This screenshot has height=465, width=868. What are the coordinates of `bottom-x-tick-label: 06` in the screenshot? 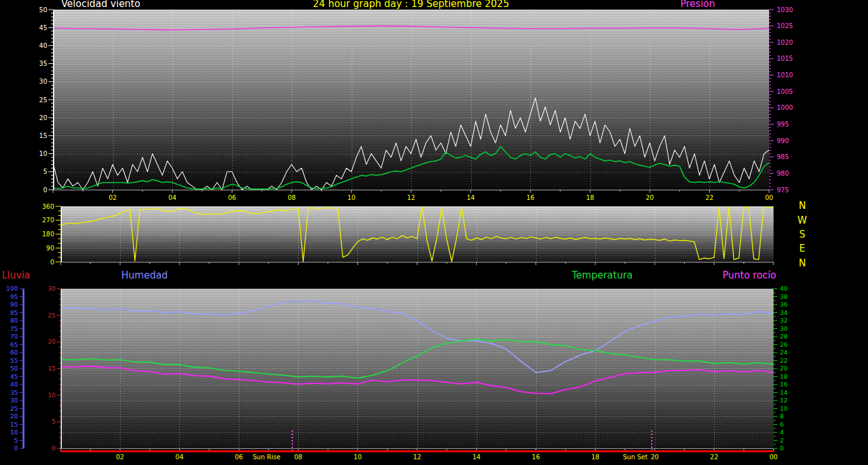 It's located at (239, 457).